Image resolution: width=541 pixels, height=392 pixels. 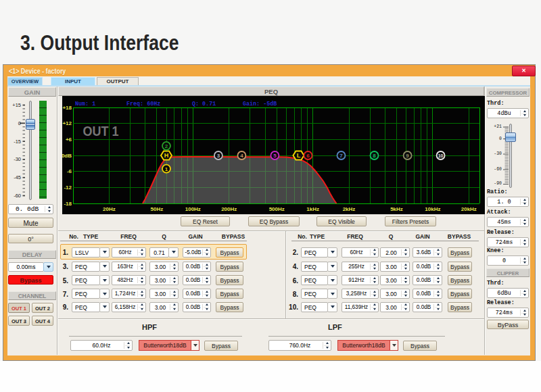 I want to click on svg-text: 500Hz, so click(x=277, y=210).